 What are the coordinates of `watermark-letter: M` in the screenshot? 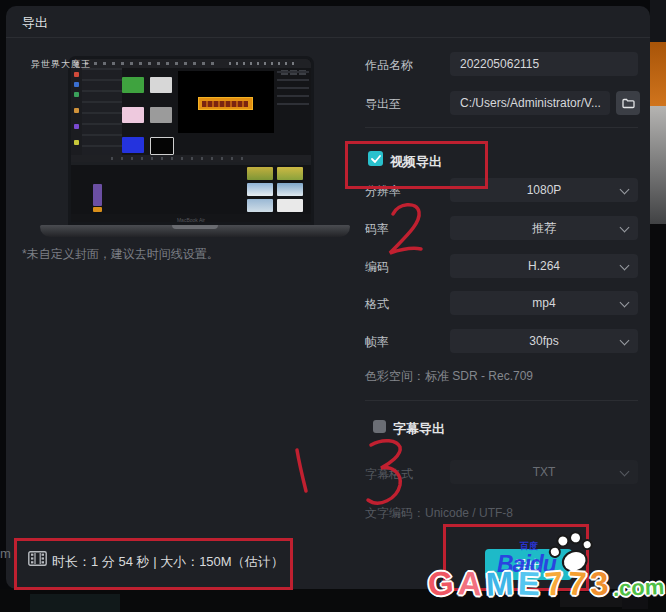 It's located at (500, 583).